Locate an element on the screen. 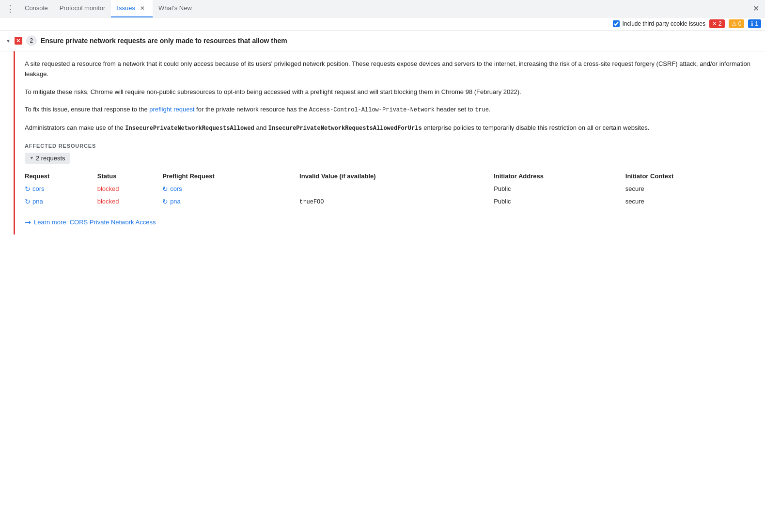  th-preflight-request: Preflight Request is located at coordinates (231, 176).